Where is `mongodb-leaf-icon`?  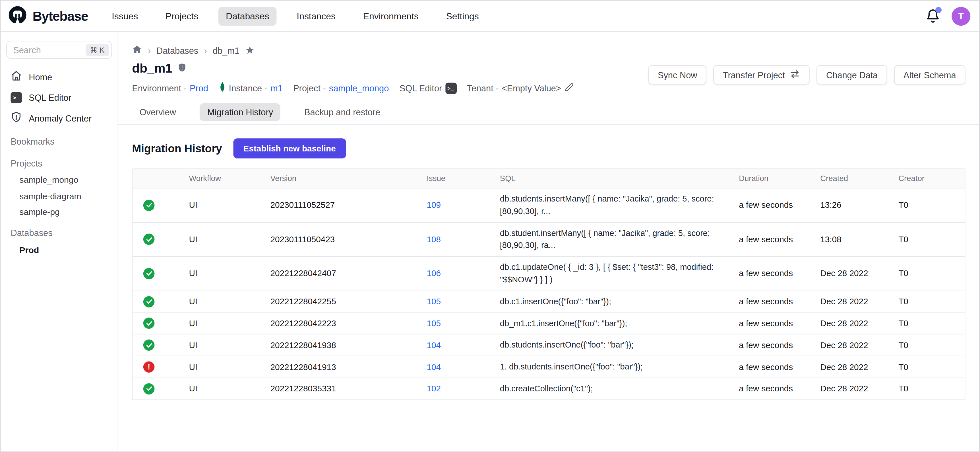 mongodb-leaf-icon is located at coordinates (222, 88).